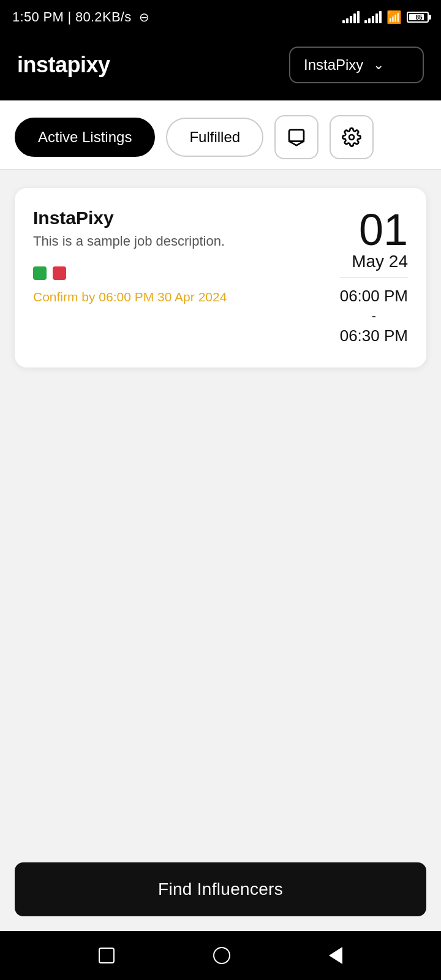  What do you see at coordinates (352, 137) in the screenshot?
I see `settings-button` at bounding box center [352, 137].